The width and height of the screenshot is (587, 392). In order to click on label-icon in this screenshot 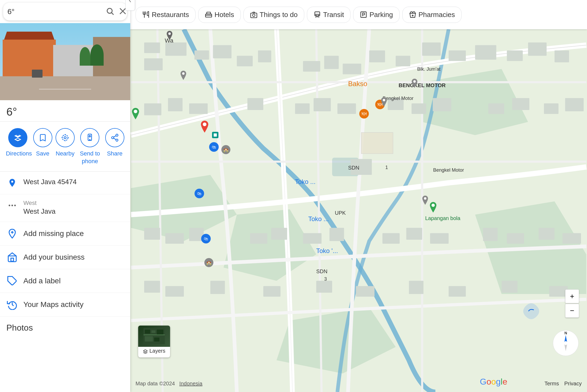, I will do `click(12, 281)`.